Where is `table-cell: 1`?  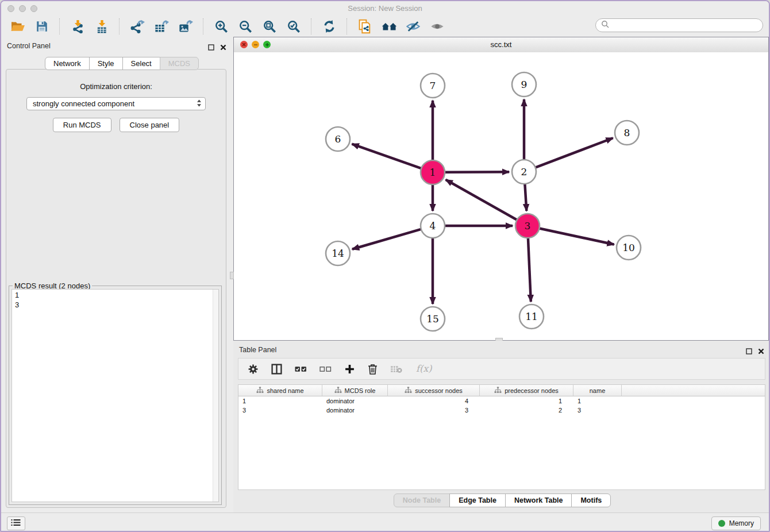
table-cell: 1 is located at coordinates (598, 401).